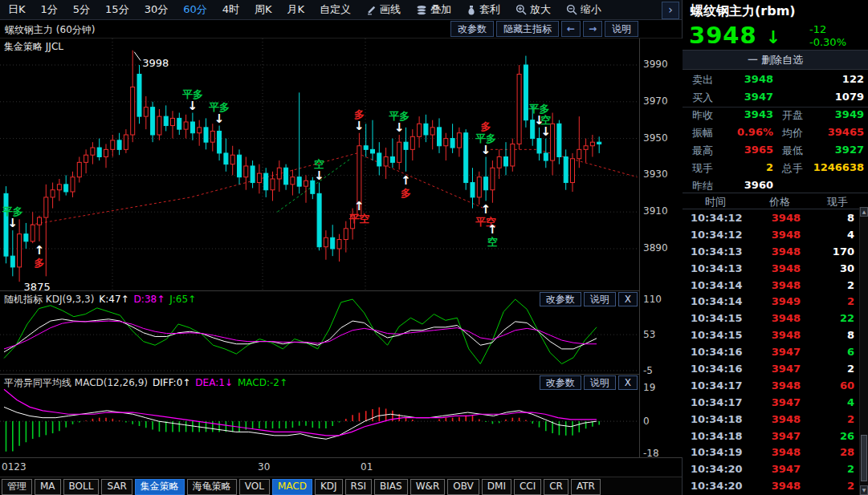 This screenshot has height=495, width=868. I want to click on indicator-toolbar: 管理MABOLLSAR集金策略海龟策略VOLMACDKDJRSIBIASW&RO…, so click(340, 486).